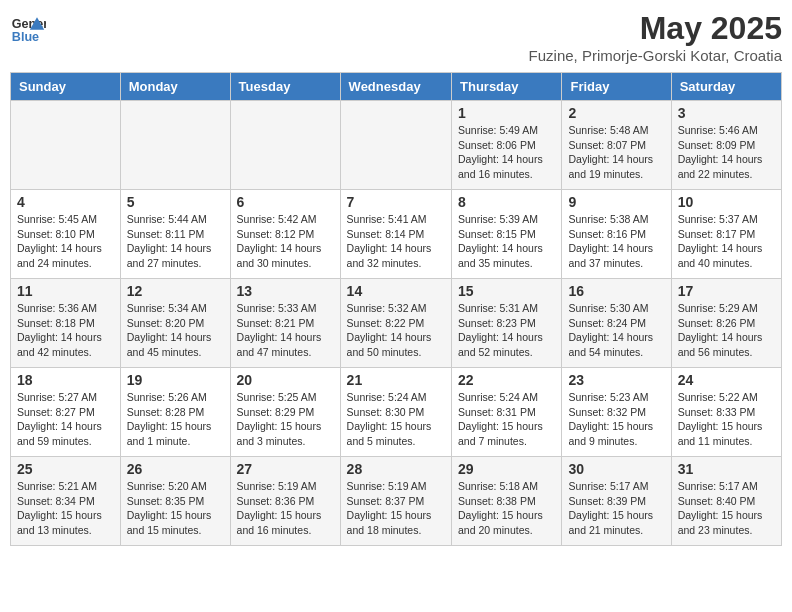  What do you see at coordinates (176, 501) in the screenshot?
I see `cell-content: 26Sunrise: 5:20 AM Sunset: 8:35 PM Dayli…` at bounding box center [176, 501].